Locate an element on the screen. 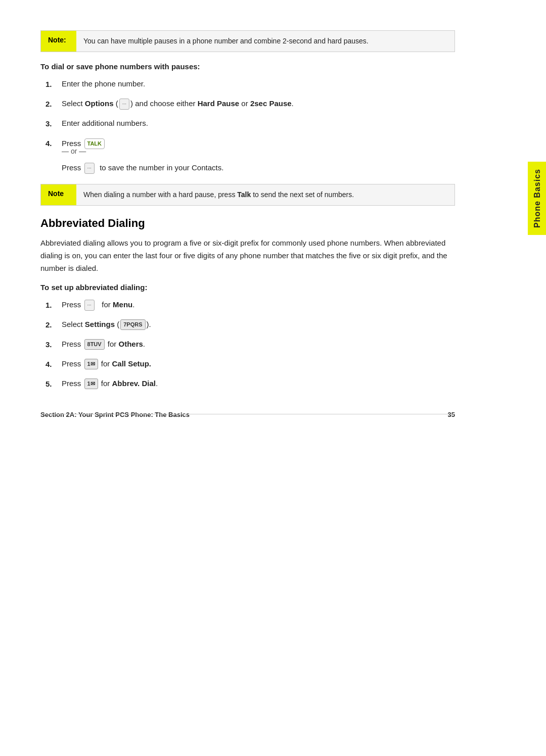 Image resolution: width=546 pixels, height=756 pixels. abbrev-setup-heading: To set up abbreviated dialing: is located at coordinates (248, 287).